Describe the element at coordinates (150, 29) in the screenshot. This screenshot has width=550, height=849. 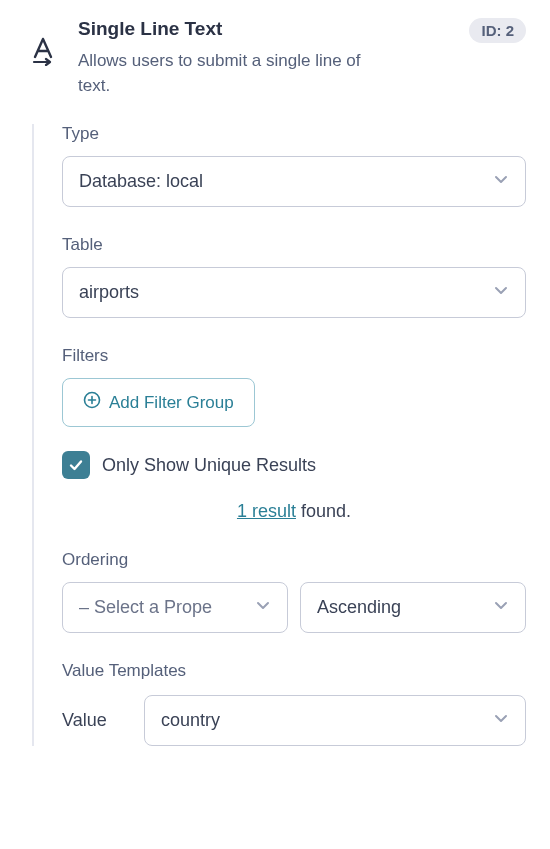
I see `page-title: Single Line Text` at that location.